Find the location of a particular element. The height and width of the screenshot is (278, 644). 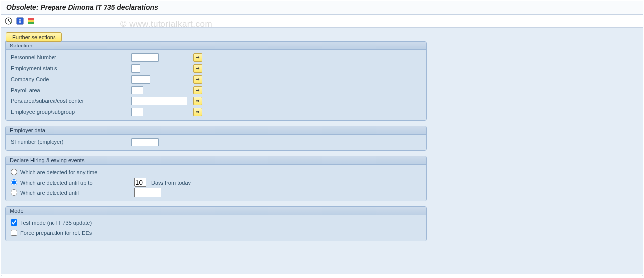

form-row: Payroll area is located at coordinates (216, 90).